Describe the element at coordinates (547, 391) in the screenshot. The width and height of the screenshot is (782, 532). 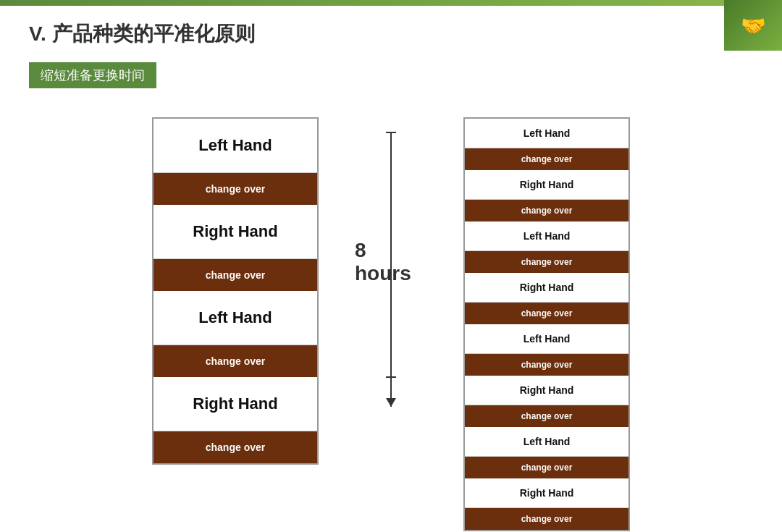
I see `right-block-10: Right Hand` at that location.